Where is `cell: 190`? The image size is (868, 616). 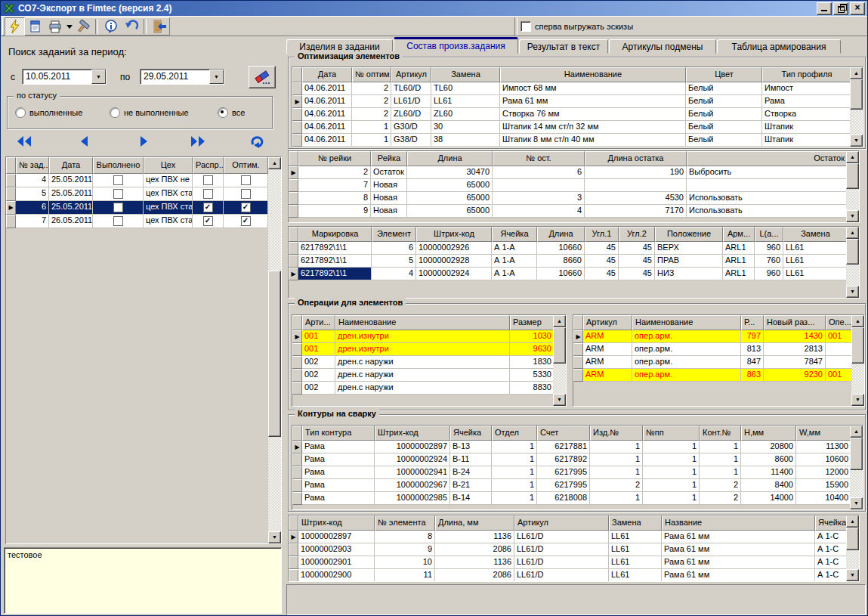 cell: 190 is located at coordinates (636, 172).